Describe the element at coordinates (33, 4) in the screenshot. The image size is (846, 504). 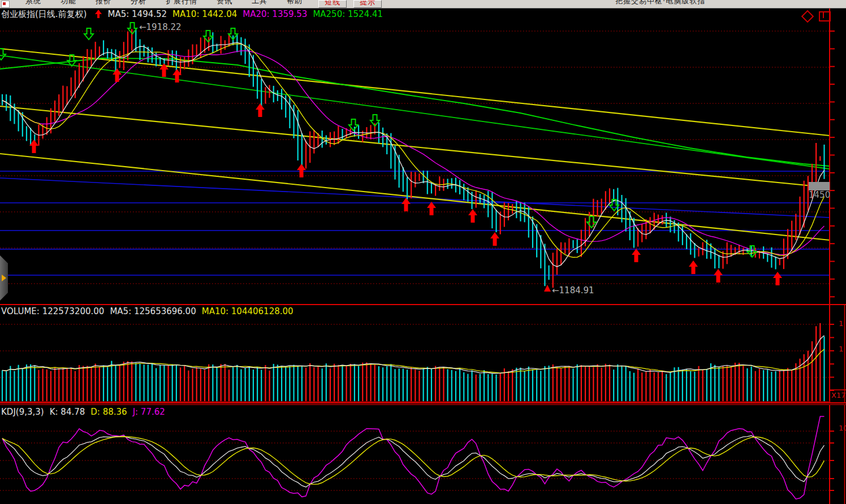
I see `menu-item-0: 系统` at that location.